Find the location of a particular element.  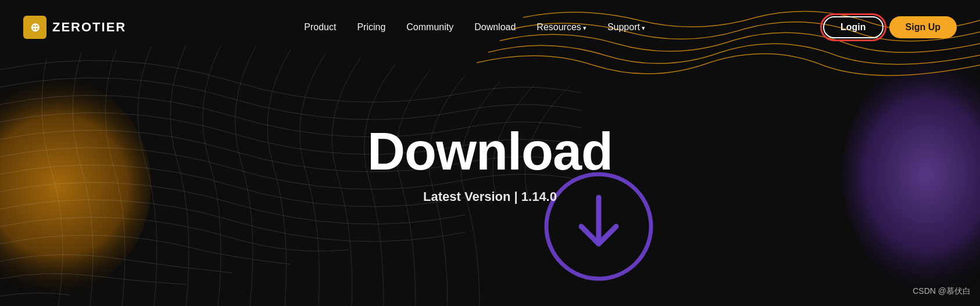

nav-link-product: Product is located at coordinates (320, 27).